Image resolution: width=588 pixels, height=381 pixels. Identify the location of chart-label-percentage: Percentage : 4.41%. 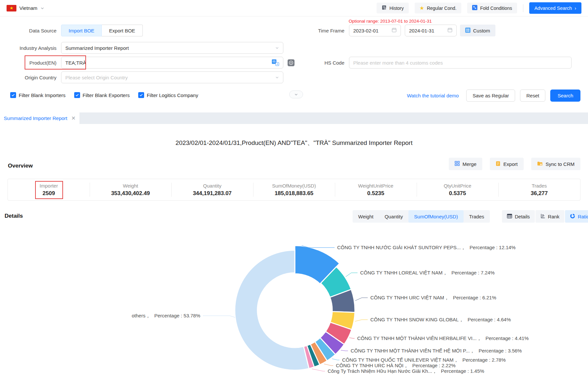
(507, 338).